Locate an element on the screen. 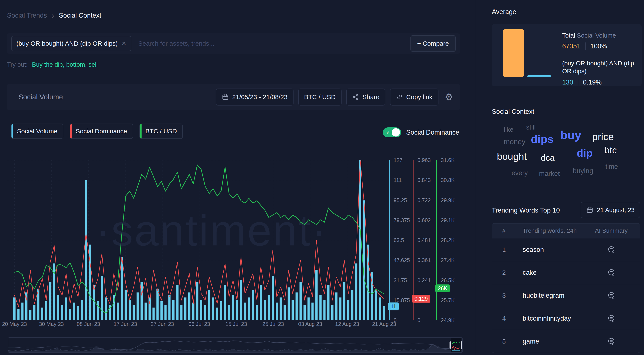  trending-rank: 4 is located at coordinates (508, 318).